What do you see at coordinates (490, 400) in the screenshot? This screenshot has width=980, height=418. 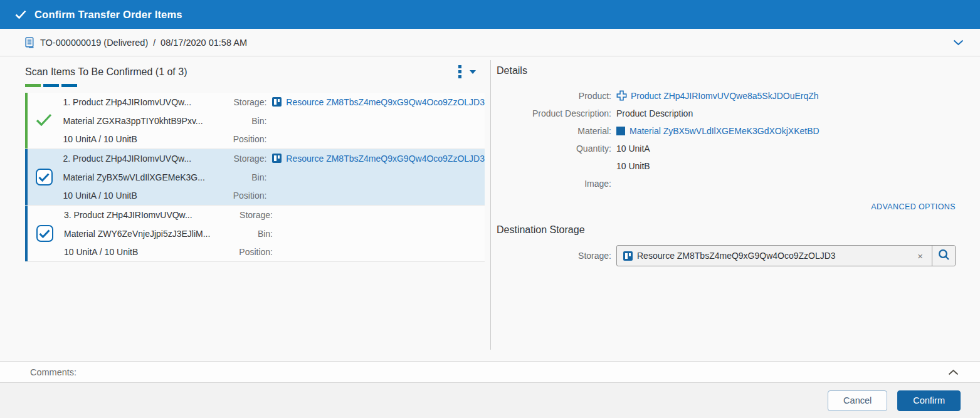 I see `action-footer: Cancel Confirm` at bounding box center [490, 400].